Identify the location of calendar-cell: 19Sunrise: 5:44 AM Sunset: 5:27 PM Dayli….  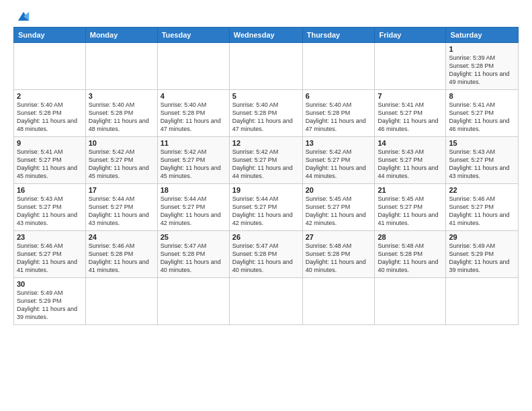
(266, 208).